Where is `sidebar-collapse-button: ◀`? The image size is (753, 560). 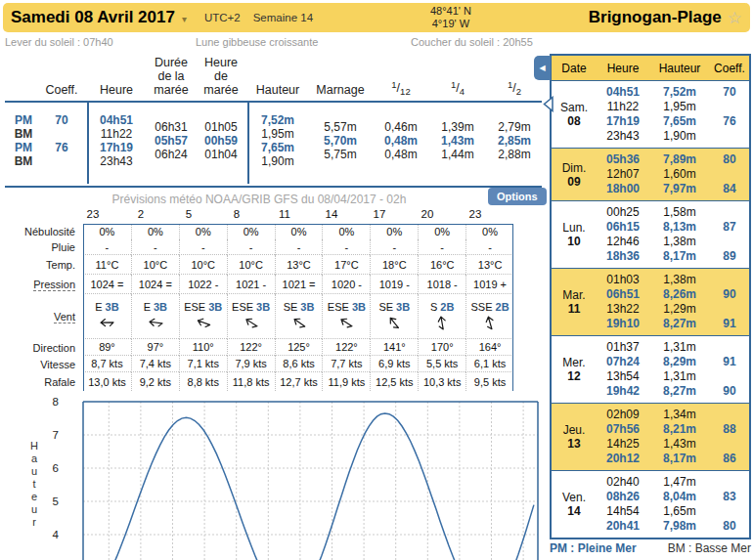
sidebar-collapse-button: ◀ is located at coordinates (542, 68).